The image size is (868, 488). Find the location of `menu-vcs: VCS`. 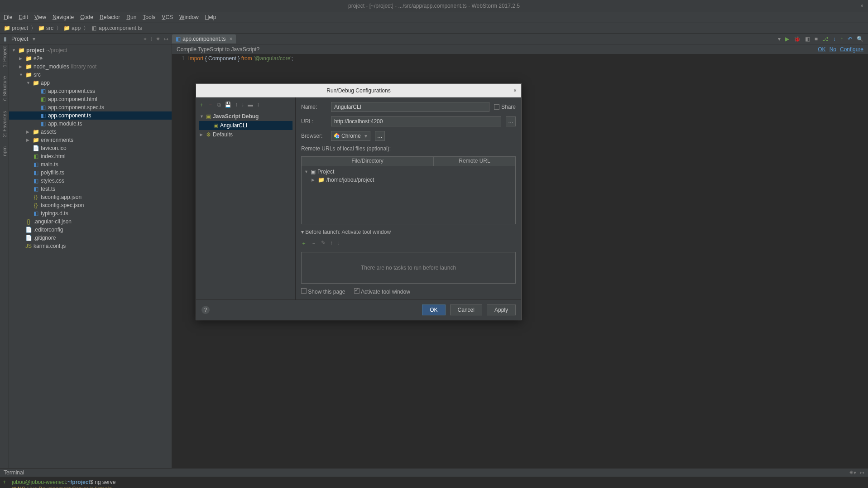

menu-vcs: VCS is located at coordinates (168, 17).